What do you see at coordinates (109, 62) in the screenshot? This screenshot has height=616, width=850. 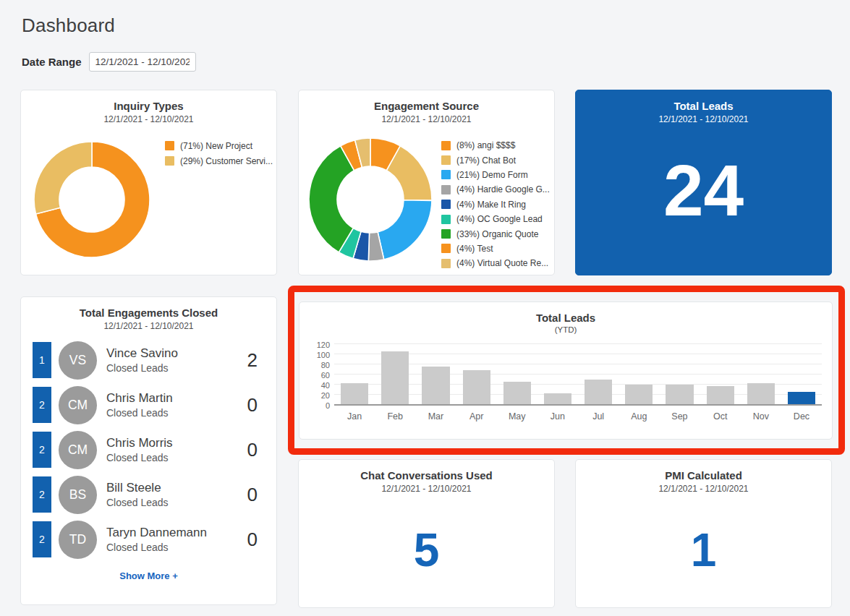 I see `date-range-row: Date Range` at bounding box center [109, 62].